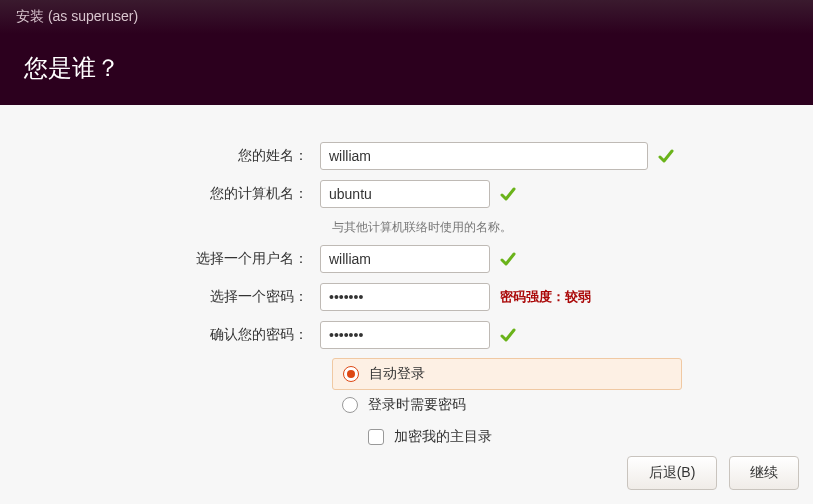  What do you see at coordinates (406, 17) in the screenshot?
I see `window-titlebar: 安装 (as superuser)` at bounding box center [406, 17].